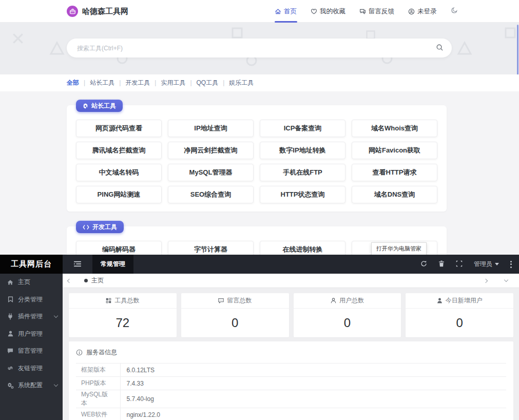  Describe the element at coordinates (260, 83) in the screenshot. I see `category-bar: 全部 站长工具 开发工具 实用工具 QQ工具 娱乐工具` at that location.